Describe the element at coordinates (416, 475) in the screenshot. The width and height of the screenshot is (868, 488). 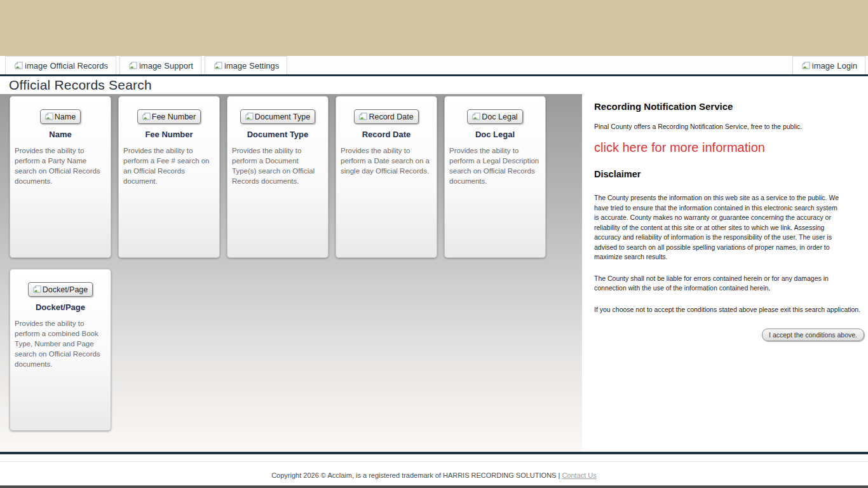
I see `copyright-text: Copyright 2026 © Acclaim, is a registere…` at that location.